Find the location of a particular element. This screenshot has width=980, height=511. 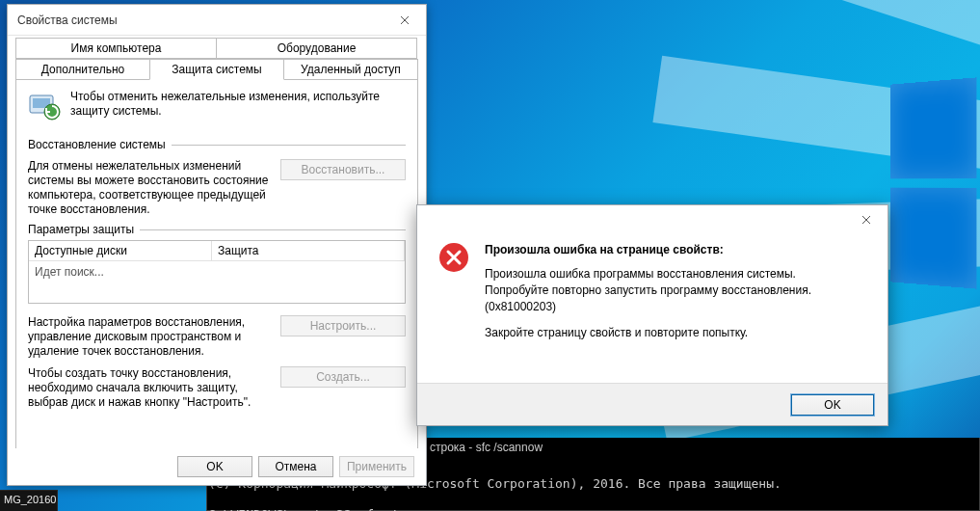

command-prompt-title-fragment: строка - sfc /scannow is located at coordinates (486, 448).